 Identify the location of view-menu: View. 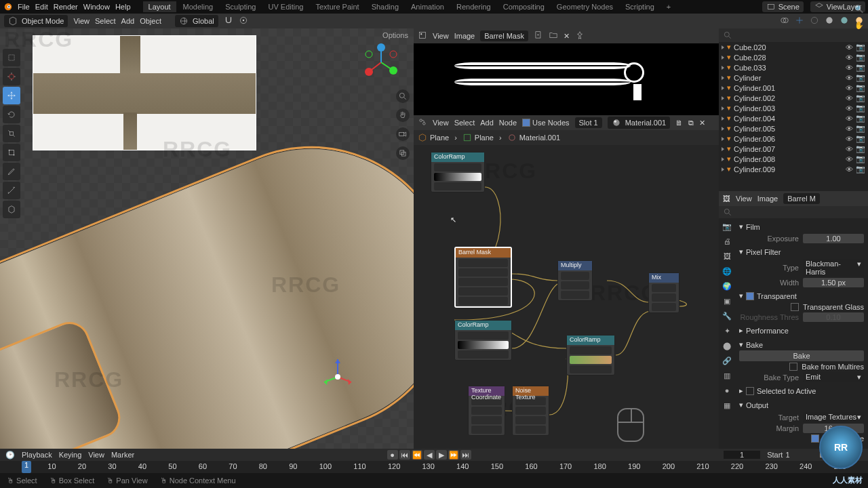
(744, 199).